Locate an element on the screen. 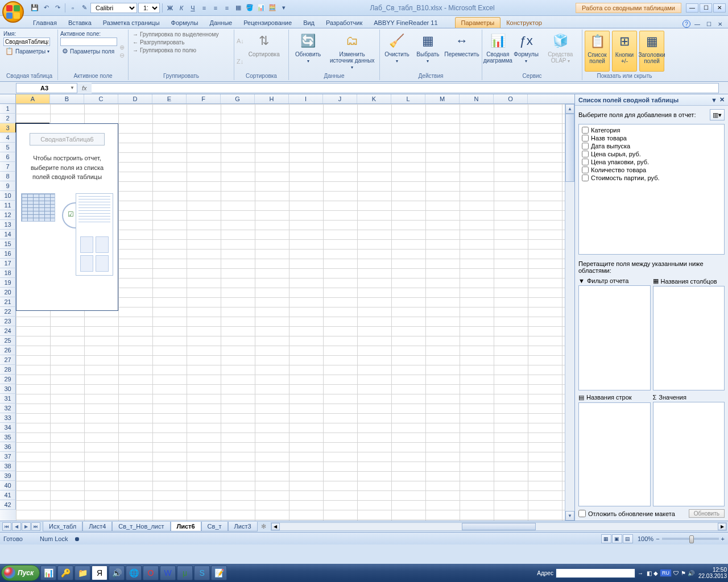 The width and height of the screenshot is (728, 582). field-item: Количество товара is located at coordinates (652, 170).